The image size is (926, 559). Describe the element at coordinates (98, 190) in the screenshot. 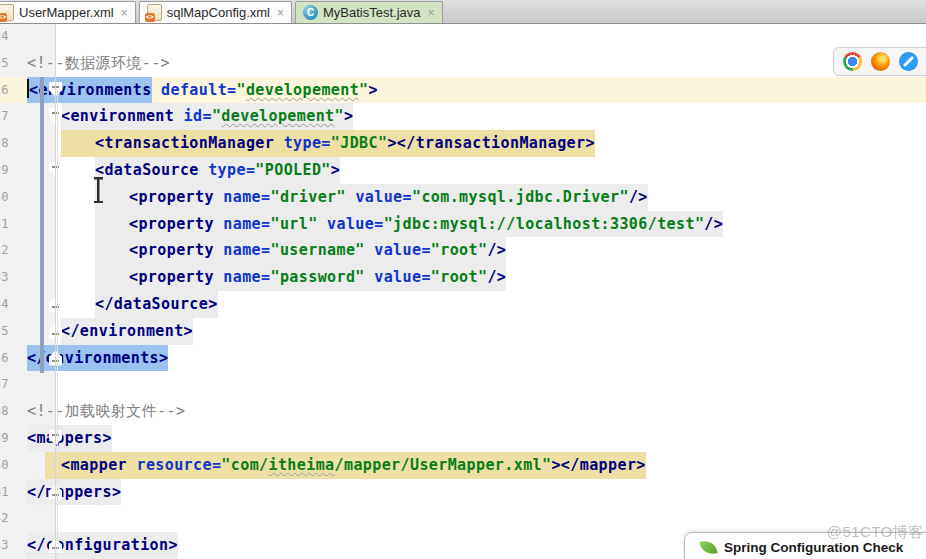

I see `text-cursor-ibeam` at that location.